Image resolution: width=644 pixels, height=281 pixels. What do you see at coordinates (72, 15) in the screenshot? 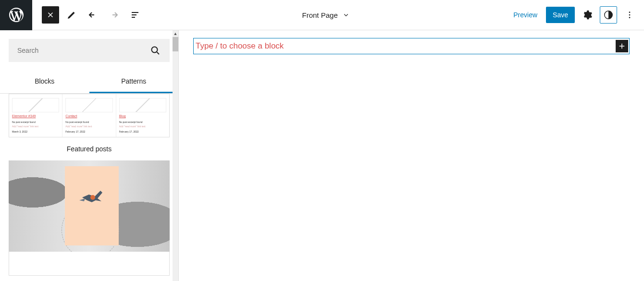
I see `pencil-icon` at bounding box center [72, 15].